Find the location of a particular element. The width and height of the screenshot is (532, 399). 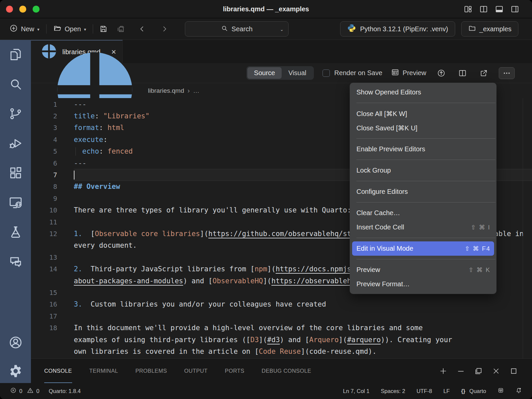

code-line-content: 3. Custom libraries you and/or your coll… is located at coordinates (303, 305).